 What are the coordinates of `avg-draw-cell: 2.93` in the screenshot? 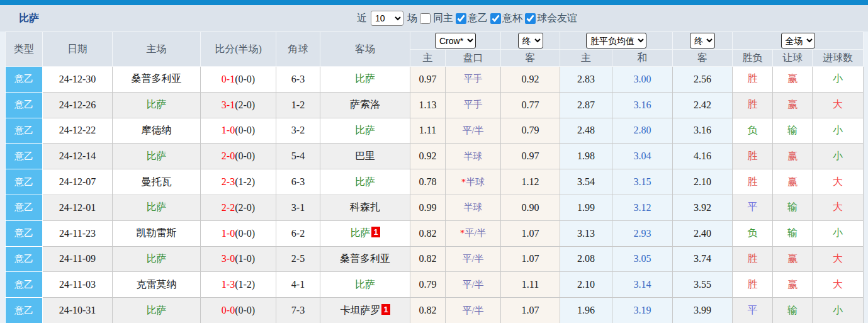 It's located at (643, 233).